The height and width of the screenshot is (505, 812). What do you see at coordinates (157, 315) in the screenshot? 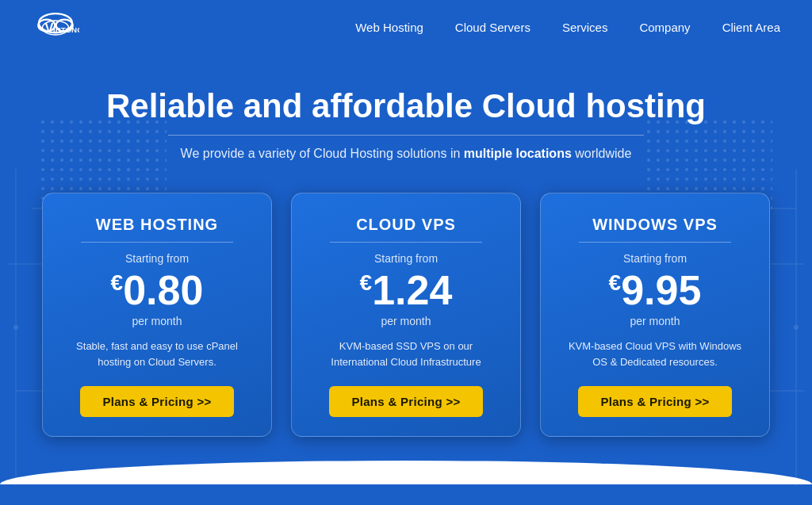
I see `card-web-hosting: WEB HOSTING Starting from €0.80 per mont…` at bounding box center [157, 315].